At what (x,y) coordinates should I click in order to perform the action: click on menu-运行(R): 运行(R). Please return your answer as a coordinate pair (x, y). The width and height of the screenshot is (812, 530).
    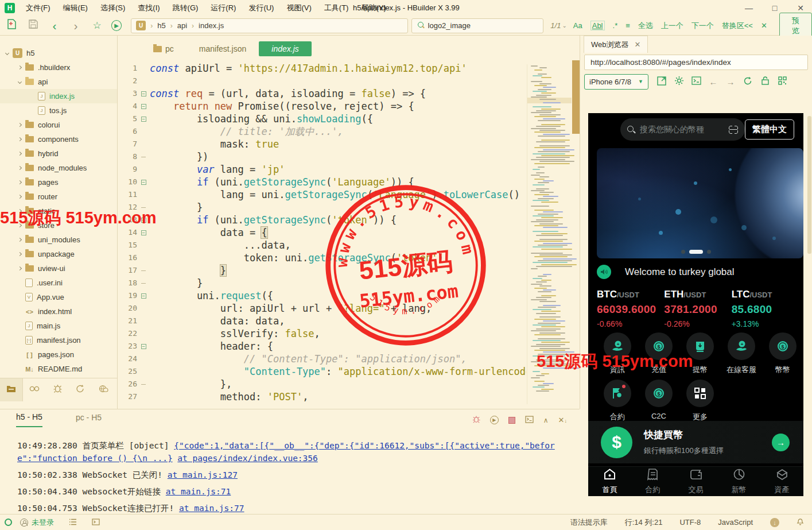
    Looking at the image, I should click on (223, 8).